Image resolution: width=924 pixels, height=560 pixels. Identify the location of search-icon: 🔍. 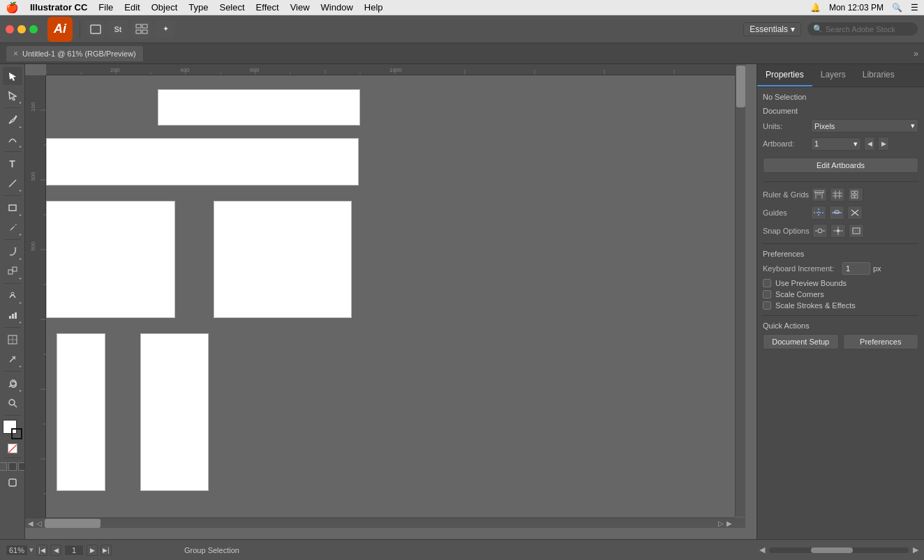
(897, 8).